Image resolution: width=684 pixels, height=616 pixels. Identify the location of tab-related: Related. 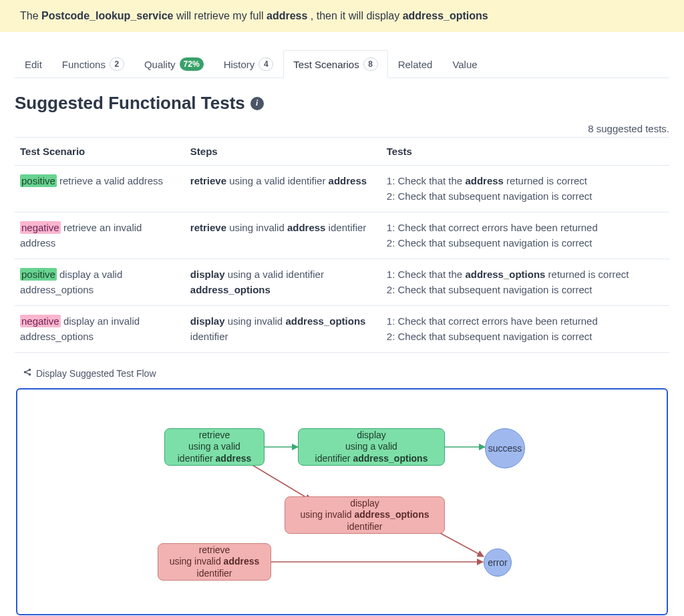
(415, 64).